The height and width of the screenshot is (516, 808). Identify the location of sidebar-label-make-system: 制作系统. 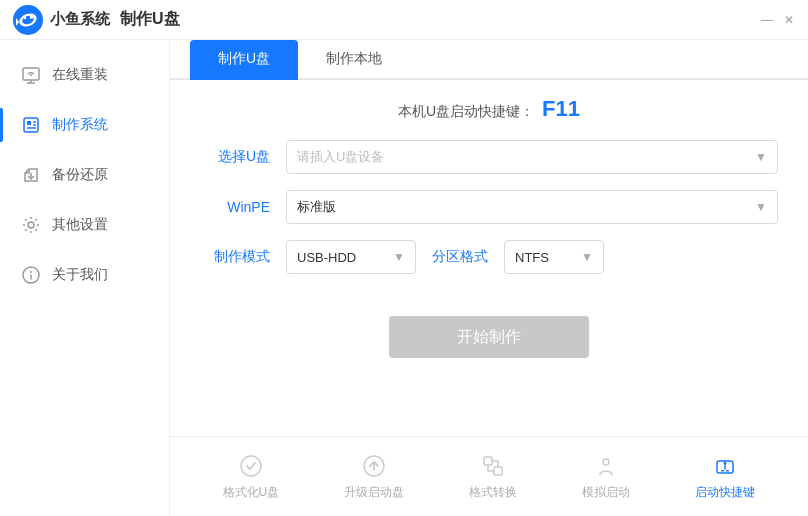
(80, 125).